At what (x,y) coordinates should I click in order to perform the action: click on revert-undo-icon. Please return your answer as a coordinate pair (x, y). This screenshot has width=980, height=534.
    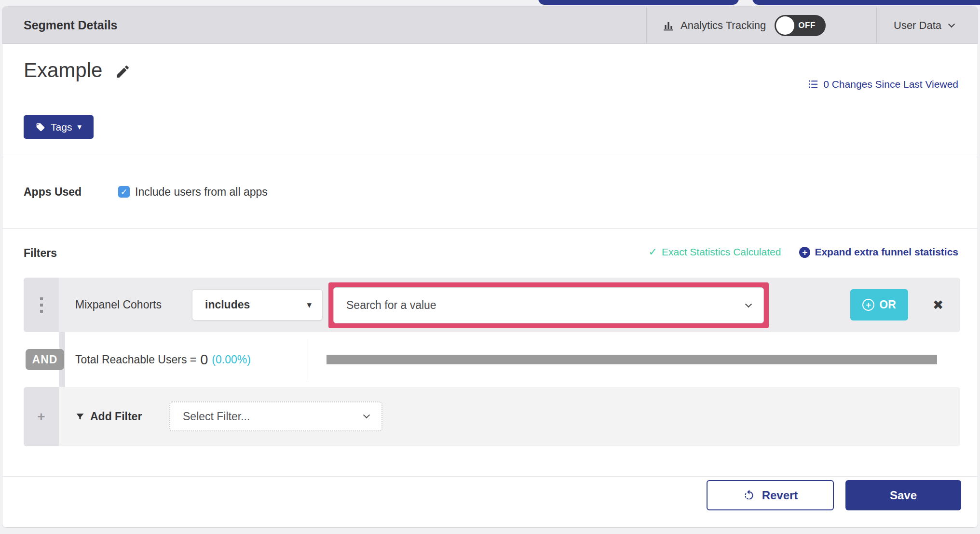
    Looking at the image, I should click on (749, 495).